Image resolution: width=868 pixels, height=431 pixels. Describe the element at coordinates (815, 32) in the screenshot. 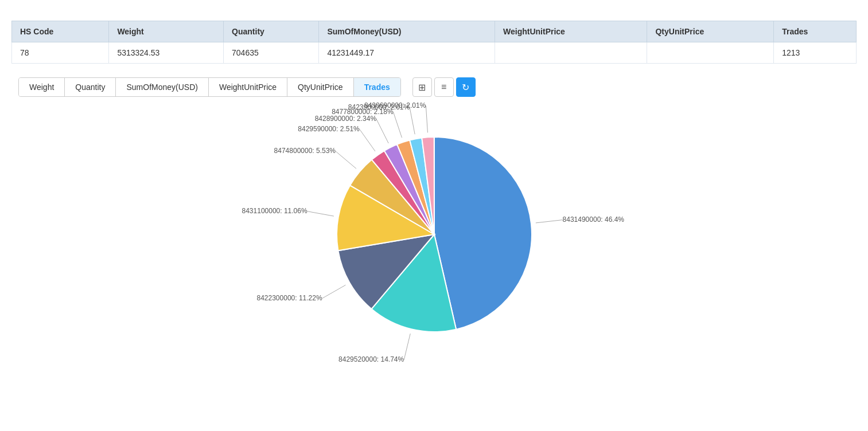

I see `col-header-trades: Trades` at that location.